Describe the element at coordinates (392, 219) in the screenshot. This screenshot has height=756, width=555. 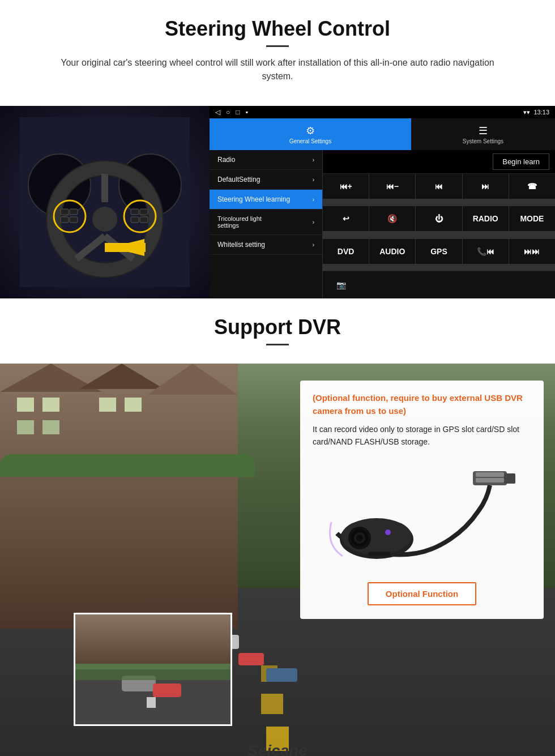
I see `ctrl-mute: 🔇` at that location.